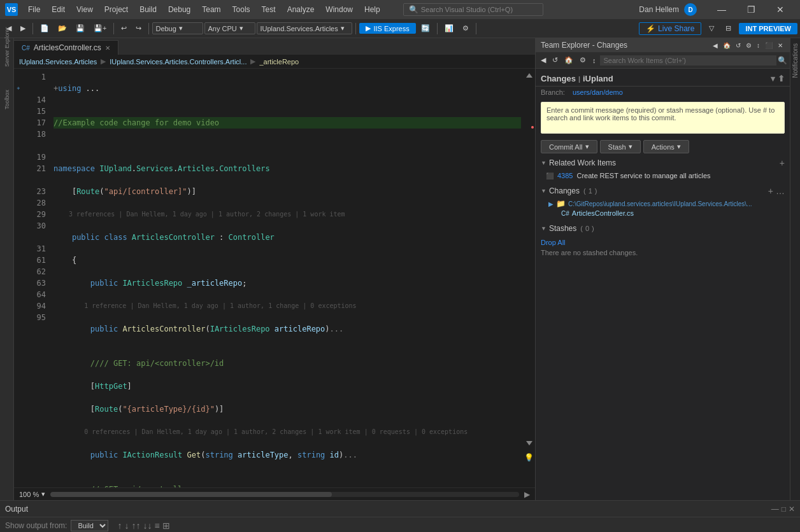 Image resolution: width=800 pixels, height=532 pixels. I want to click on te-tb-sync: ↕, so click(594, 60).